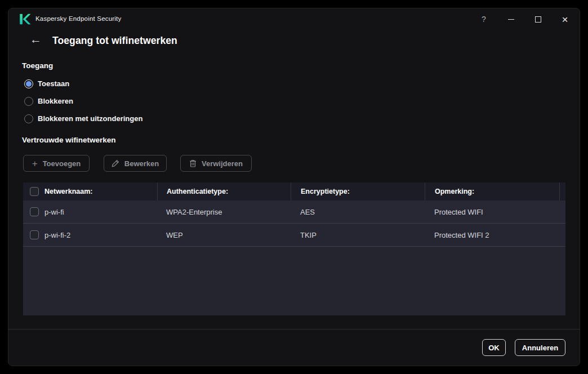 The image size is (588, 374). Describe the element at coordinates (524, 19) in the screenshot. I see `window-controls: ? ×` at that location.